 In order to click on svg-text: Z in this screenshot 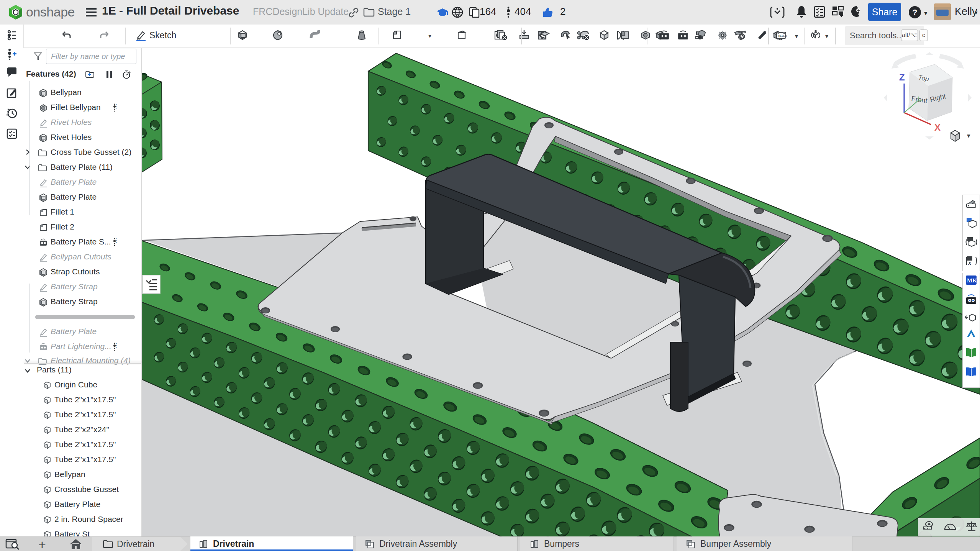, I will do `click(902, 77)`.